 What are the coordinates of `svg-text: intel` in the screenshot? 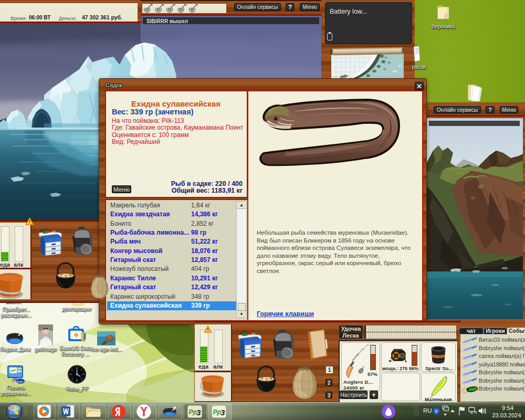 It's located at (20, 382).